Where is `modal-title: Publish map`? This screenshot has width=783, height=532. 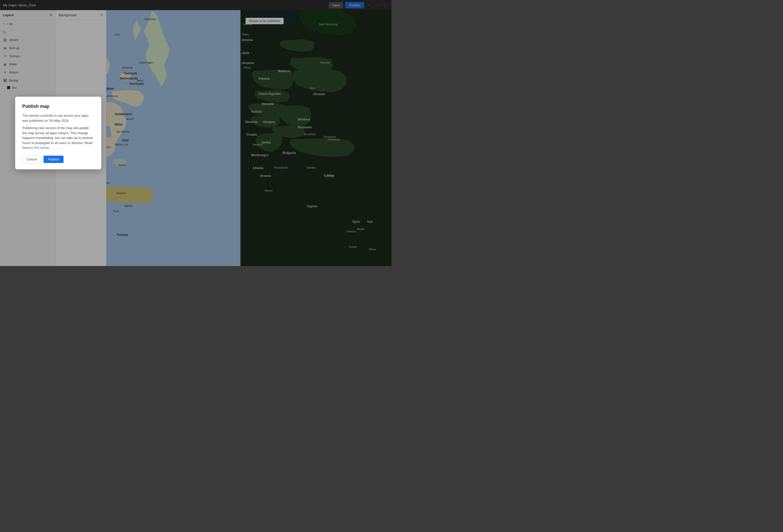
modal-title: Publish map is located at coordinates (58, 106).